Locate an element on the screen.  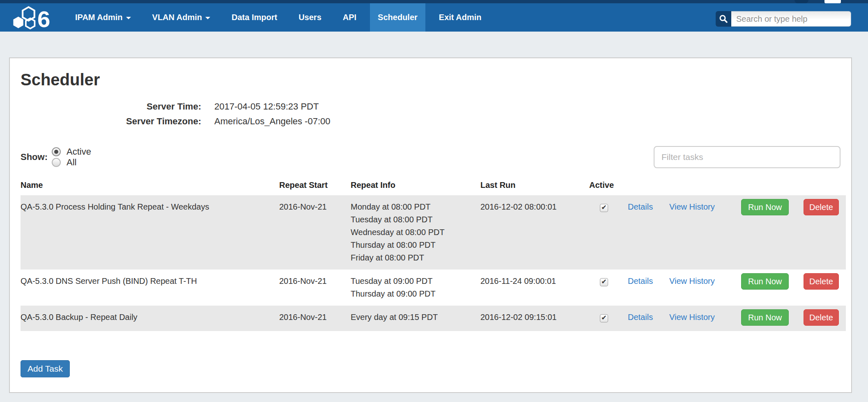
nav-item-label: Users is located at coordinates (310, 17).